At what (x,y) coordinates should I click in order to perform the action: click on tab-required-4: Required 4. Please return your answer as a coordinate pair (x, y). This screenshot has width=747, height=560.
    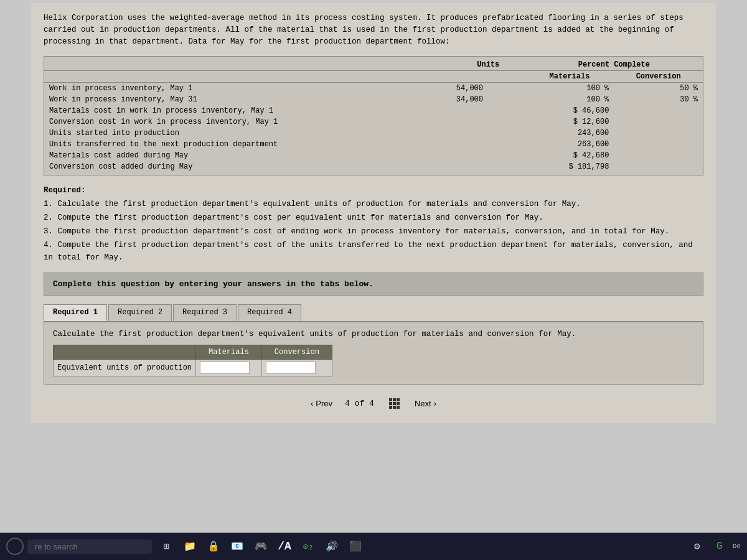
    Looking at the image, I should click on (270, 312).